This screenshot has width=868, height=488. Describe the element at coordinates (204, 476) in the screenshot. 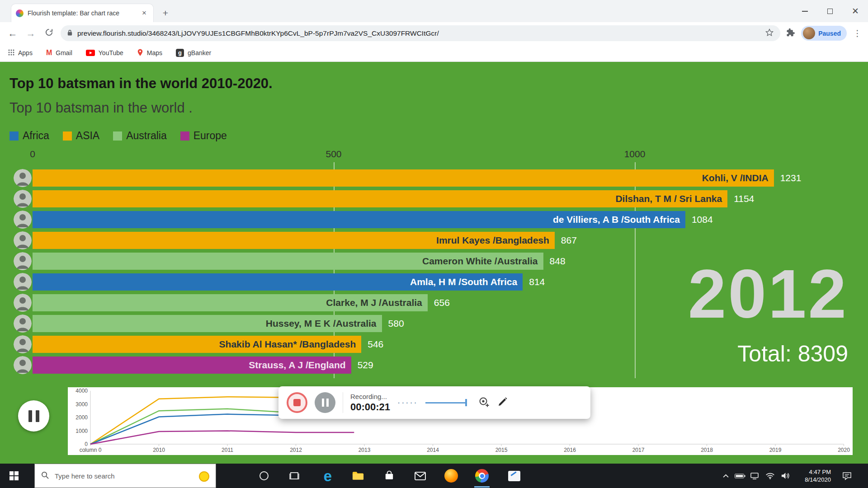

I see `cursor-highlight` at that location.